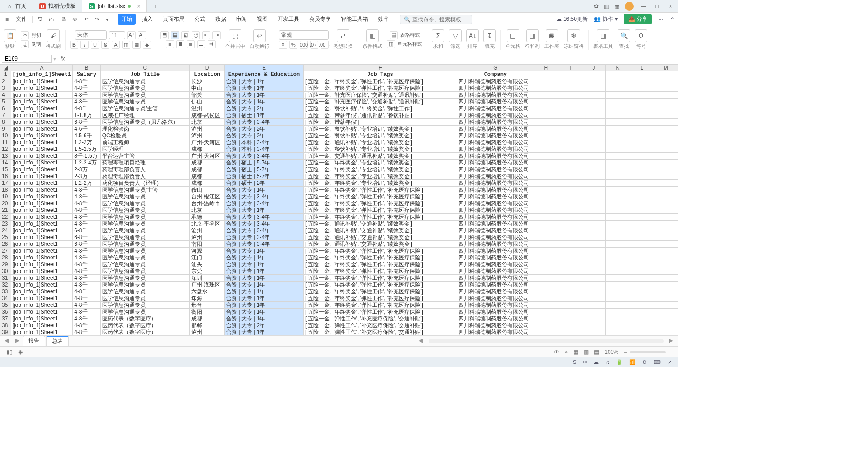 The height and width of the screenshot is (470, 868). Describe the element at coordinates (6, 312) in the screenshot. I see `row-header: 36` at that location.